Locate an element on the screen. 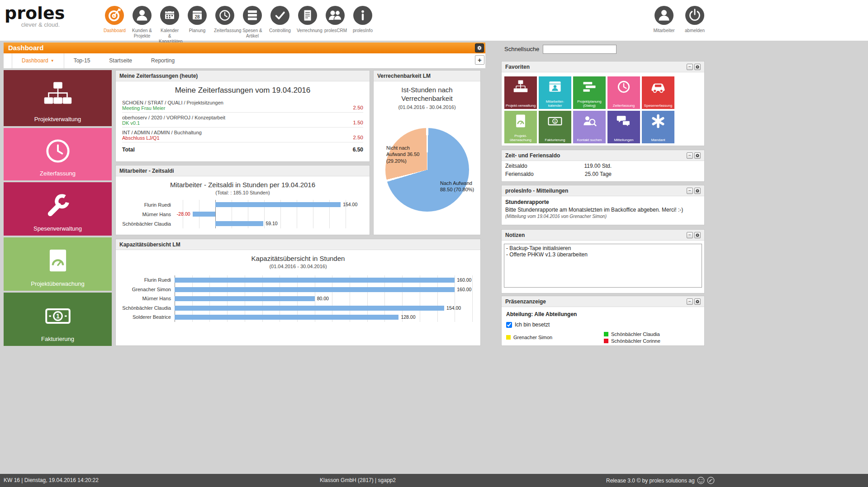 Image resolution: width=868 pixels, height=487 pixels. chart-category-label: Grenacher Simon is located at coordinates (145, 289).